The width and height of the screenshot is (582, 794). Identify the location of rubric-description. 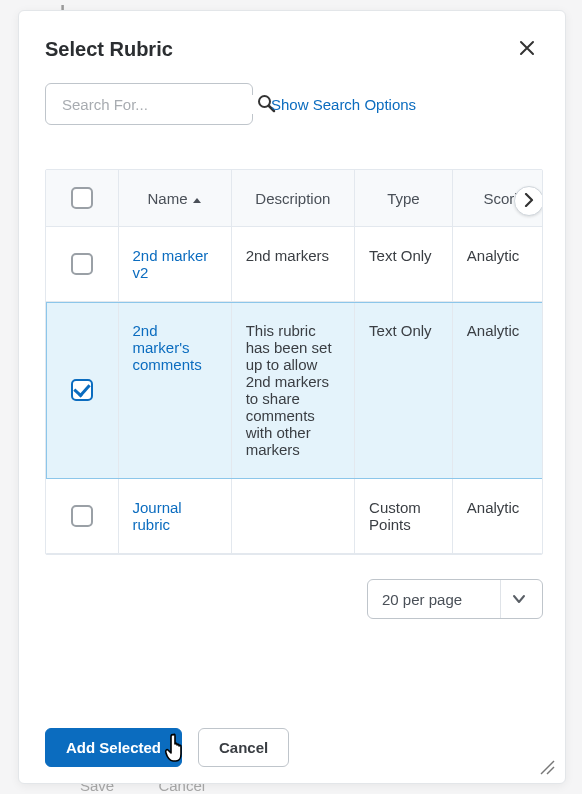
(292, 516).